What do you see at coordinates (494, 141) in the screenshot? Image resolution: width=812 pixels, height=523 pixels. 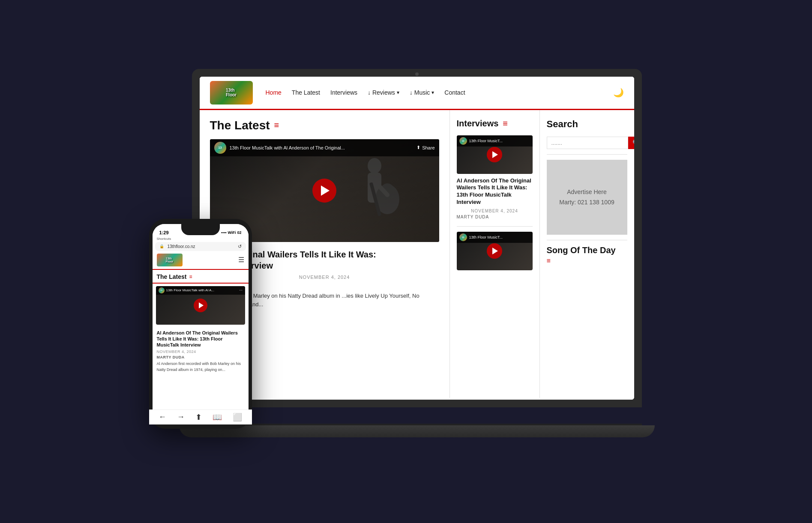 I see `interview-video-title-1: 13 13th Floor MusicT...` at bounding box center [494, 141].